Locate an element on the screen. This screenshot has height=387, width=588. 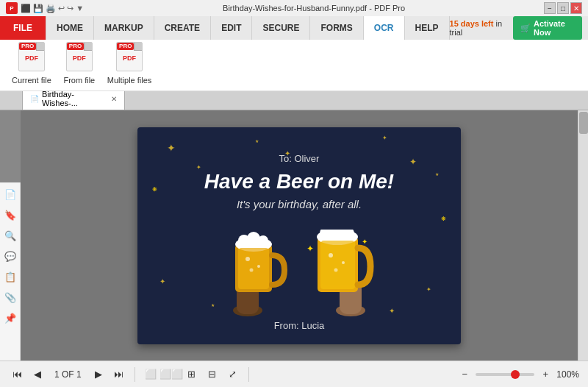
tab-help: HELP is located at coordinates (428, 28).